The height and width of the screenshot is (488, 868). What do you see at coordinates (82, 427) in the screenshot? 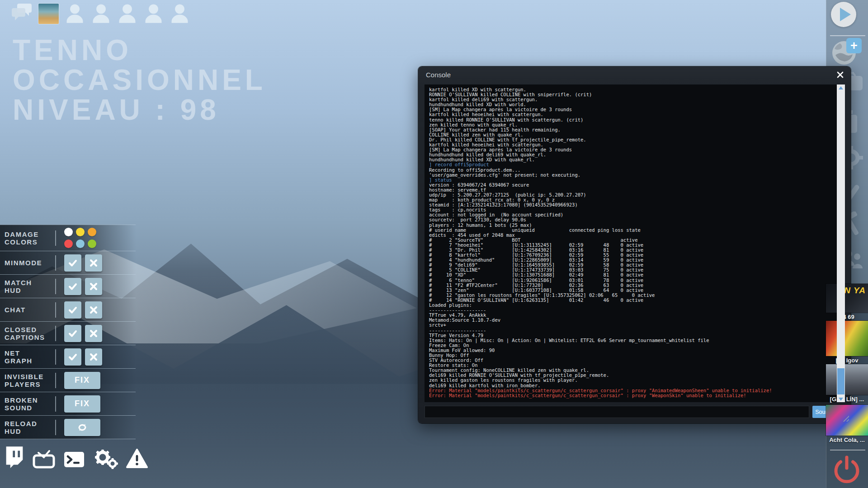
I see `reload-hud-button` at bounding box center [82, 427].